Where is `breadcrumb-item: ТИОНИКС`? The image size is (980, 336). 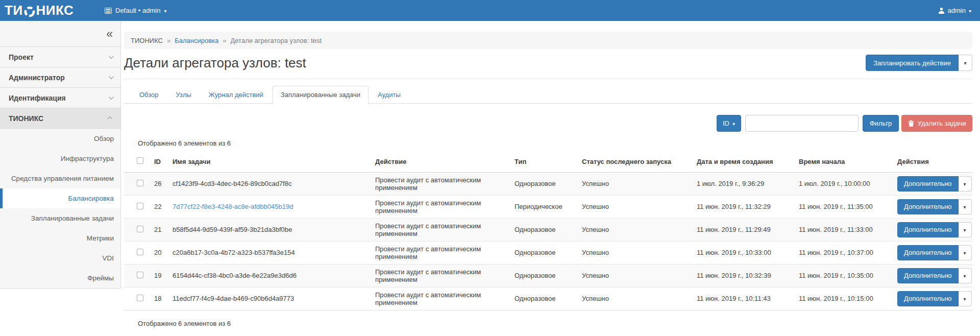 breadcrumb-item: ТИОНИКС is located at coordinates (147, 41).